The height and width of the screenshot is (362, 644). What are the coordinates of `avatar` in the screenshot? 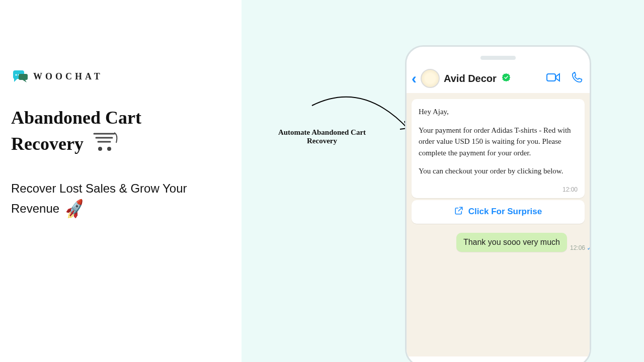 It's located at (430, 78).